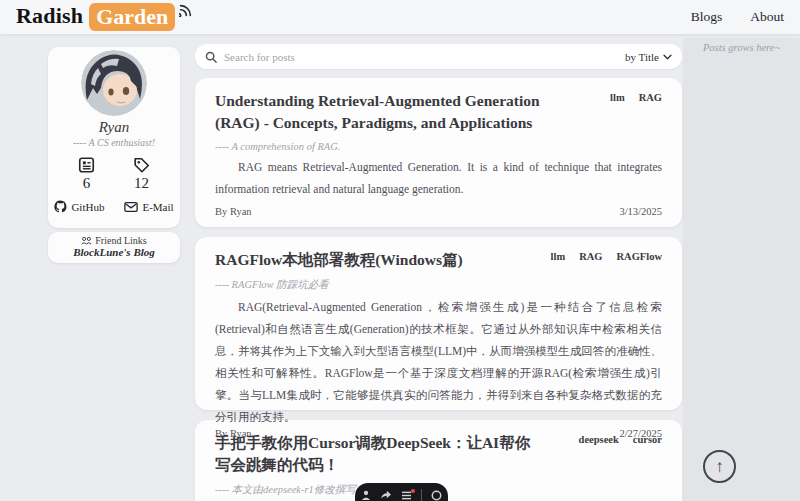 This screenshot has width=800, height=501. I want to click on dock-notification-dot, so click(413, 491).